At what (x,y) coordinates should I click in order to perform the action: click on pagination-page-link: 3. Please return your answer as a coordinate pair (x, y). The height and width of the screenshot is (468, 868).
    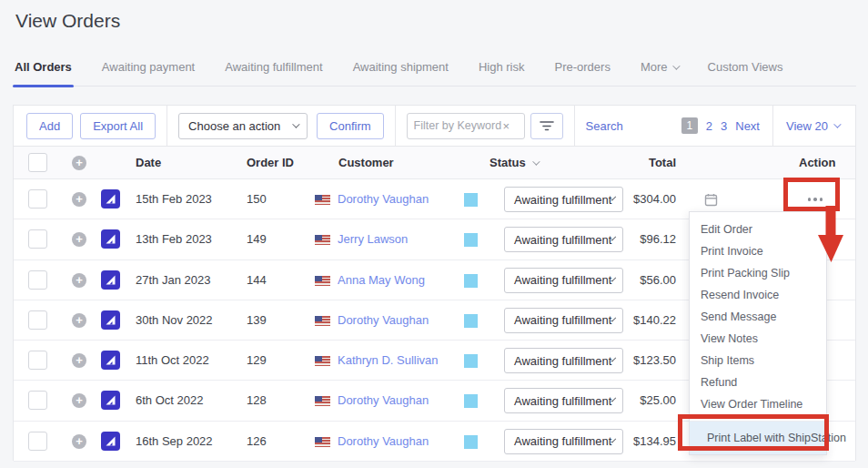
    Looking at the image, I should click on (724, 126).